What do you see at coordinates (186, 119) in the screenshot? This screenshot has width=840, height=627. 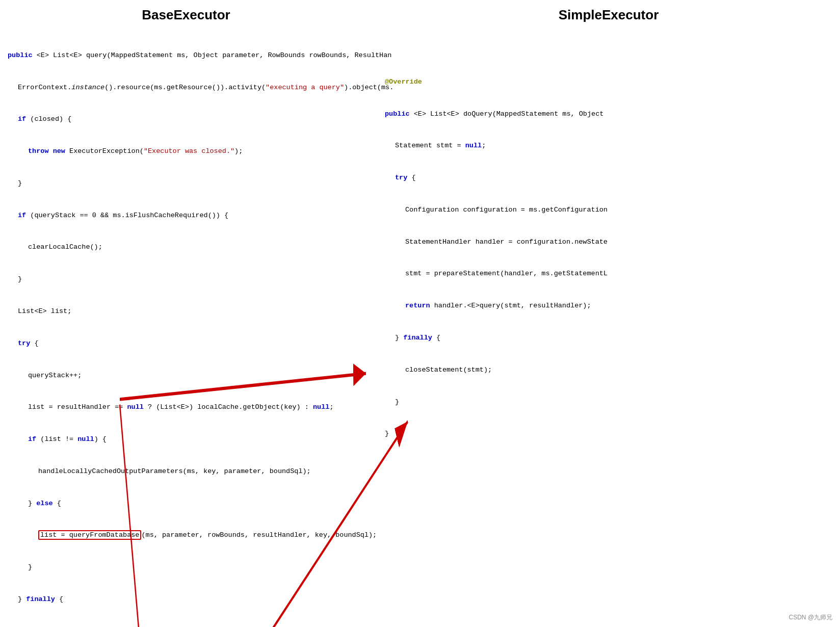 I see `code-line: if (closed) {` at bounding box center [186, 119].